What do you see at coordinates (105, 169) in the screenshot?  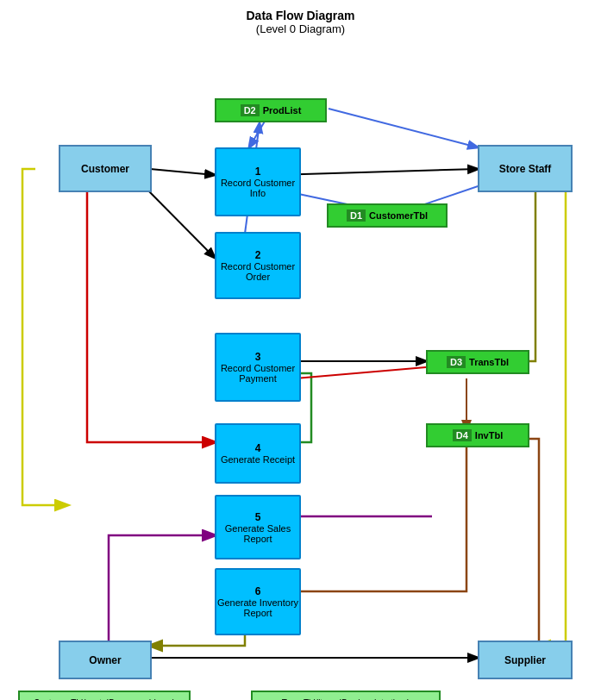 I see `entity-customer: Customer` at bounding box center [105, 169].